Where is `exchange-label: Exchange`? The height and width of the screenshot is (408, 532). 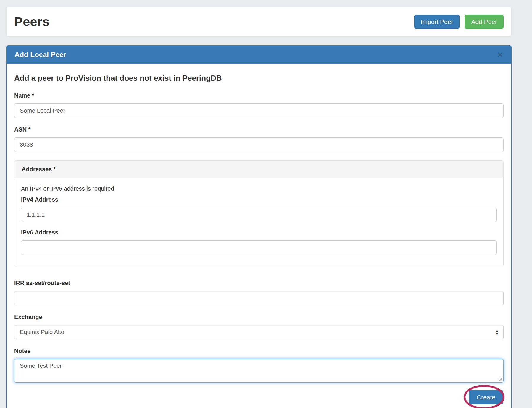 exchange-label: Exchange is located at coordinates (259, 317).